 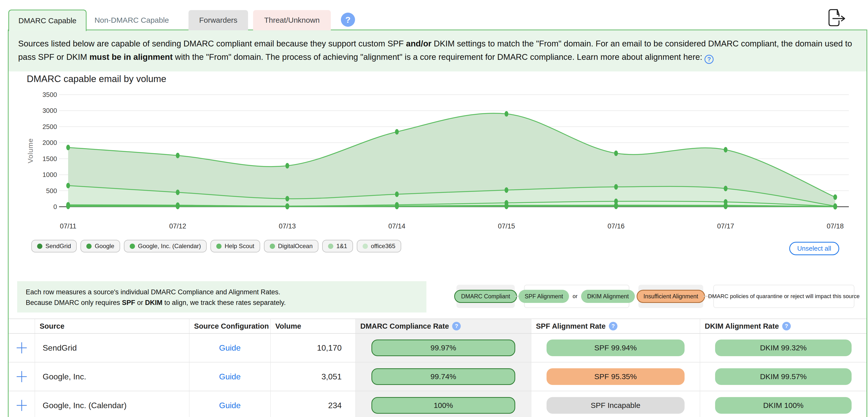 What do you see at coordinates (313, 326) in the screenshot?
I see `column-header: Volume` at bounding box center [313, 326].